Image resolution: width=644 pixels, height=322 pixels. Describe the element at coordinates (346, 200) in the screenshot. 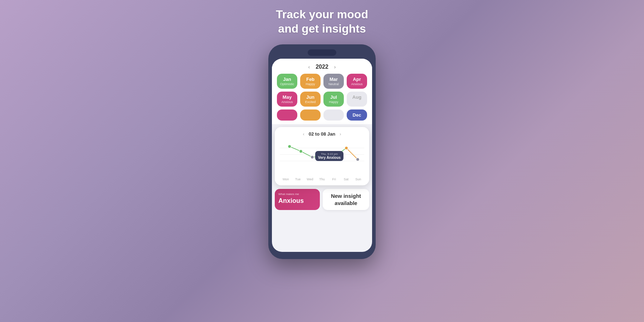

I see `new-insight-card: New insight available` at that location.